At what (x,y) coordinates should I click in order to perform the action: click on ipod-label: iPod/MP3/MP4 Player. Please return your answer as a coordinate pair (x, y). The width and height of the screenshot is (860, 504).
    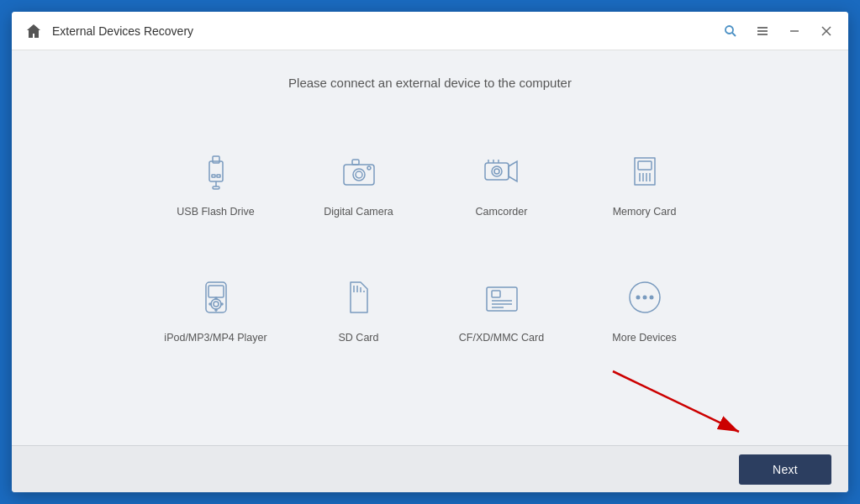
    Looking at the image, I should click on (215, 338).